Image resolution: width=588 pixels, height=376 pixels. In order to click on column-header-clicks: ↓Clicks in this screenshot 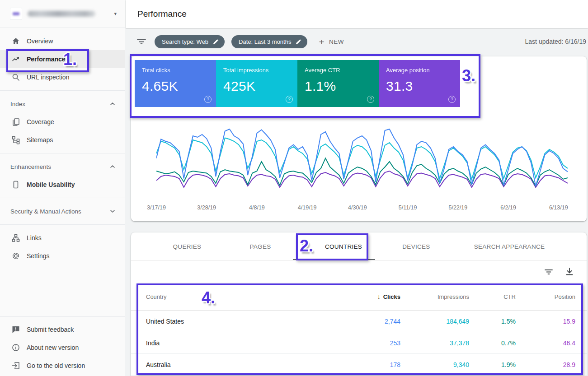, I will do `click(362, 297)`.